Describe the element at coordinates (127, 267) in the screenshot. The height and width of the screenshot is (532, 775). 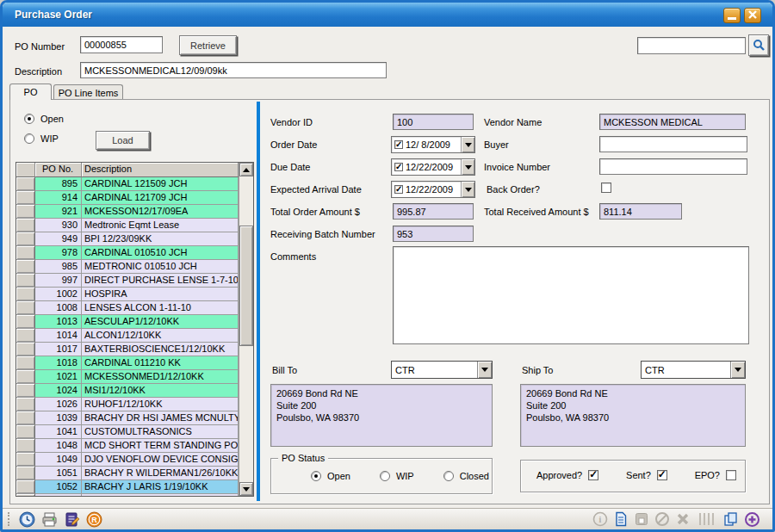
I see `table-row: 985MEDTRONIC 010510 JCH` at that location.